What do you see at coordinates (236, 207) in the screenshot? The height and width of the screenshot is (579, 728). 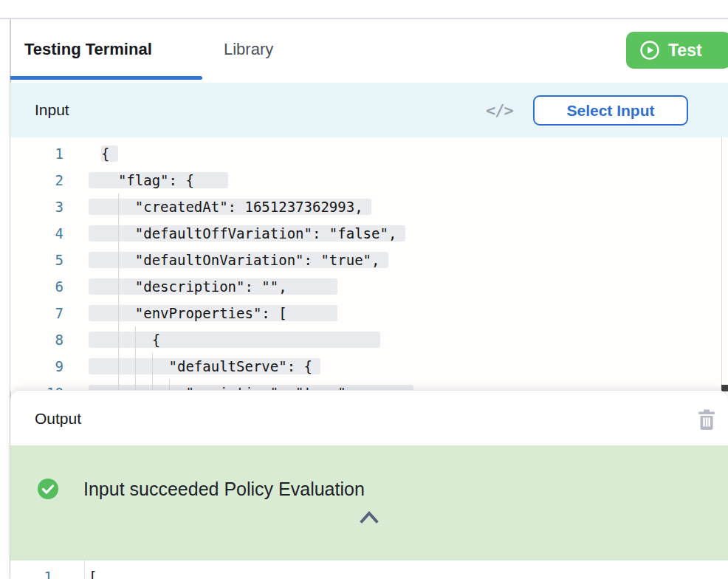 I see `code-text: "createdAt": 1651237362993,` at bounding box center [236, 207].